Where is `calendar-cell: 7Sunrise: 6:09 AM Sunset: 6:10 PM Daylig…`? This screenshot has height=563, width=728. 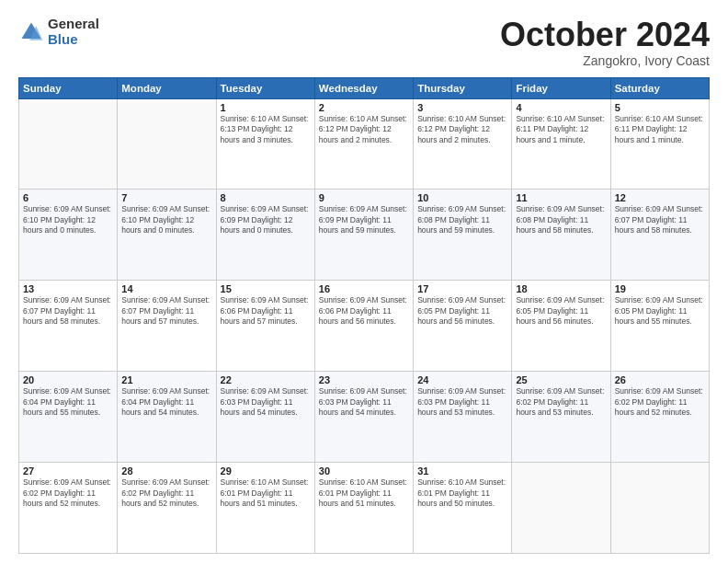 calendar-cell: 7Sunrise: 6:09 AM Sunset: 6:10 PM Daylig… is located at coordinates (167, 236).